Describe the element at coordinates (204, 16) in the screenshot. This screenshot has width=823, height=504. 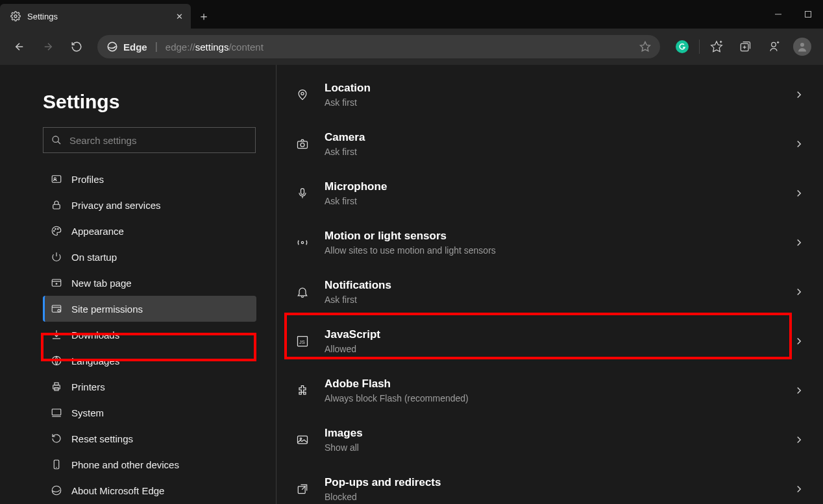
I see `new-tab-button: ＋` at that location.